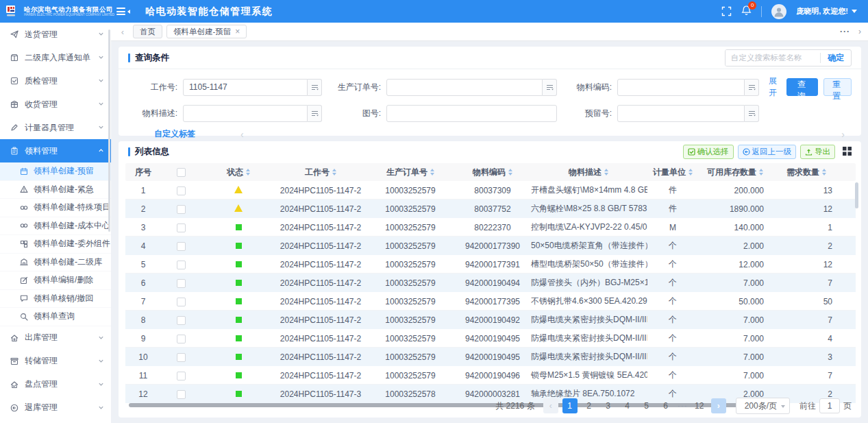  Describe the element at coordinates (491, 191) in the screenshot. I see `table-row: 12024HPC1105-1147-21000325257980037309开槽…` at that location.